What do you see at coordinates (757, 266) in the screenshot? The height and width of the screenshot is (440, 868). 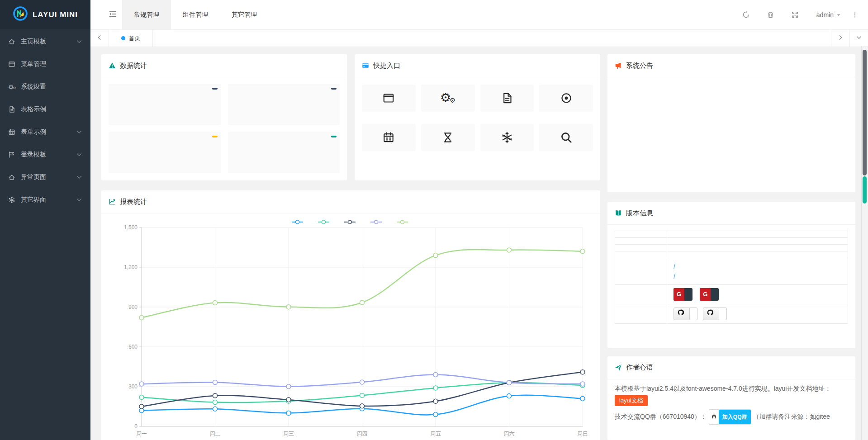 I see `version-link-line: /` at bounding box center [757, 266].